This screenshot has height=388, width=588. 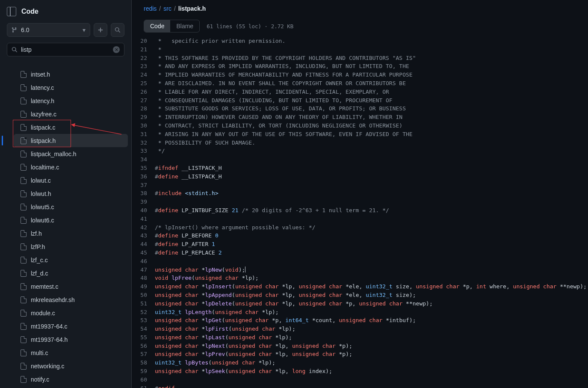 I want to click on code-content: /* lpInsert() where argument possible va…, so click(x=235, y=228).